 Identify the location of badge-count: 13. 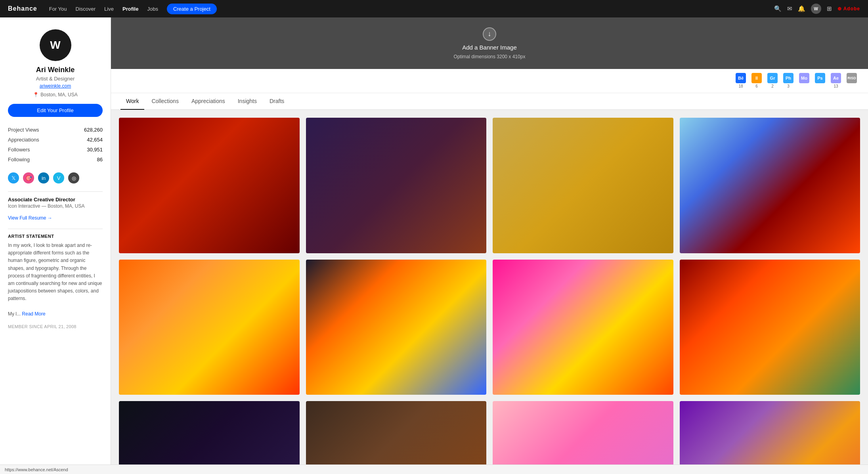
(835, 86).